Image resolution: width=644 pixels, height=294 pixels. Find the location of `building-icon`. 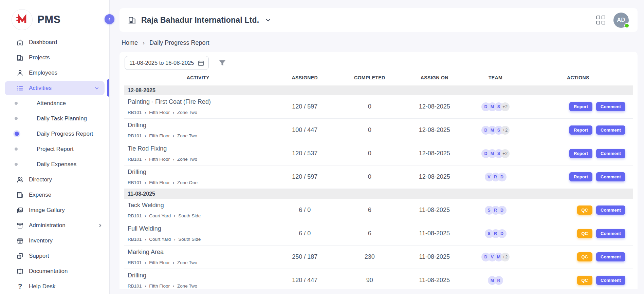

building-icon is located at coordinates (20, 58).